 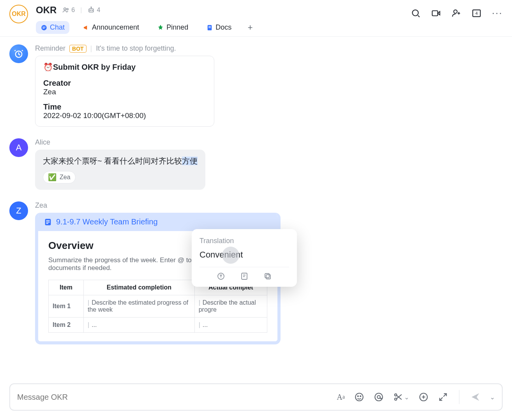 What do you see at coordinates (112, 161) in the screenshot?
I see `alice-text: 大家来投个票呀~ 看看什么时间对齐比较` at bounding box center [112, 161].